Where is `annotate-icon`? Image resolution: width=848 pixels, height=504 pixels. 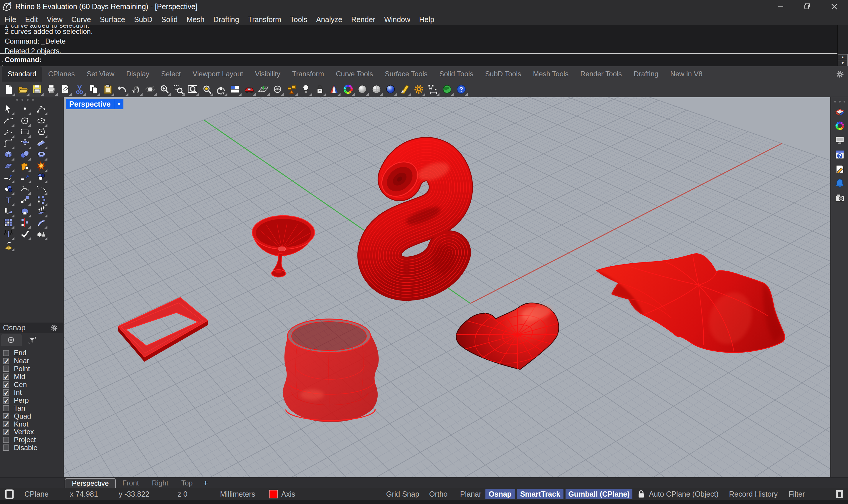 annotate-icon is located at coordinates (65, 89).